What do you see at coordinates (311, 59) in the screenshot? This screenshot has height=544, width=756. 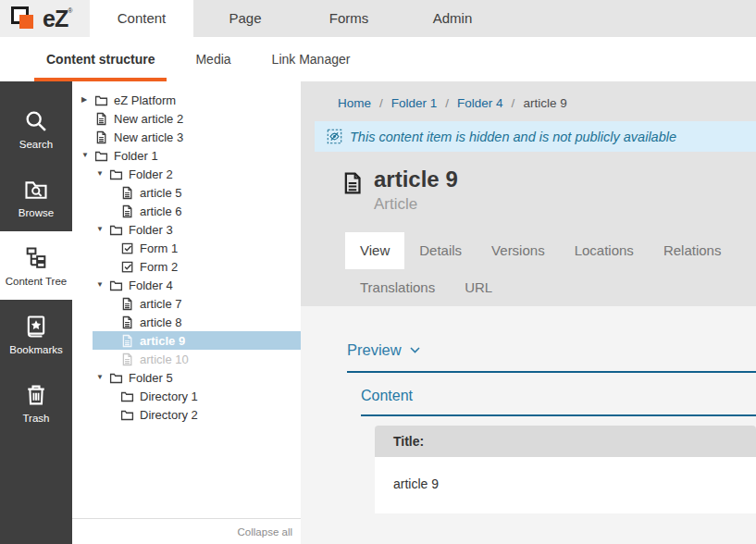 I see `subnav-link-manager: Link Manager` at bounding box center [311, 59].